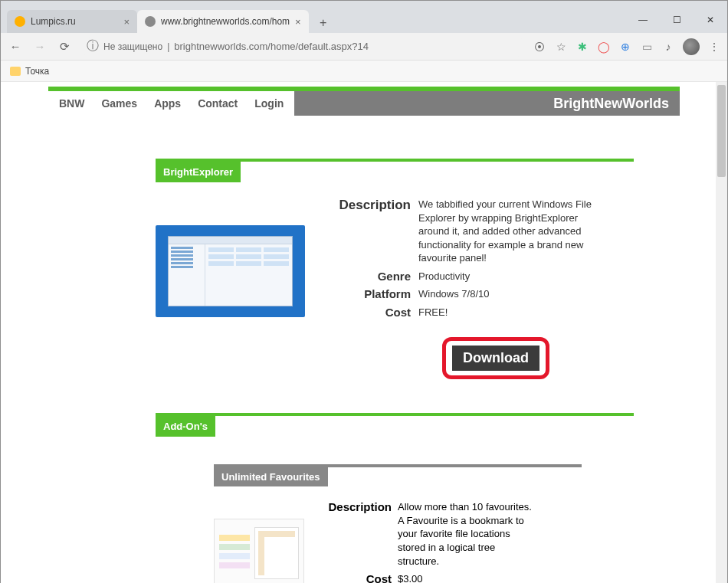 The image size is (728, 583). I want to click on forward-button: →, so click(40, 47).